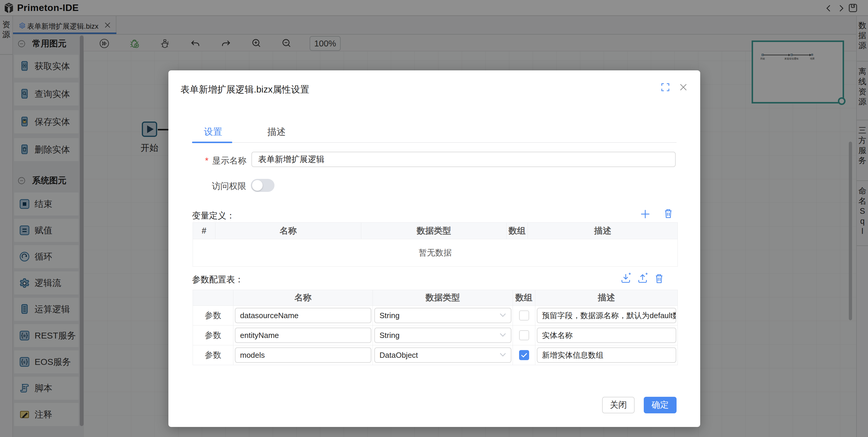  Describe the element at coordinates (218, 280) in the screenshot. I see `params-section-label: 参数配置表：` at that location.